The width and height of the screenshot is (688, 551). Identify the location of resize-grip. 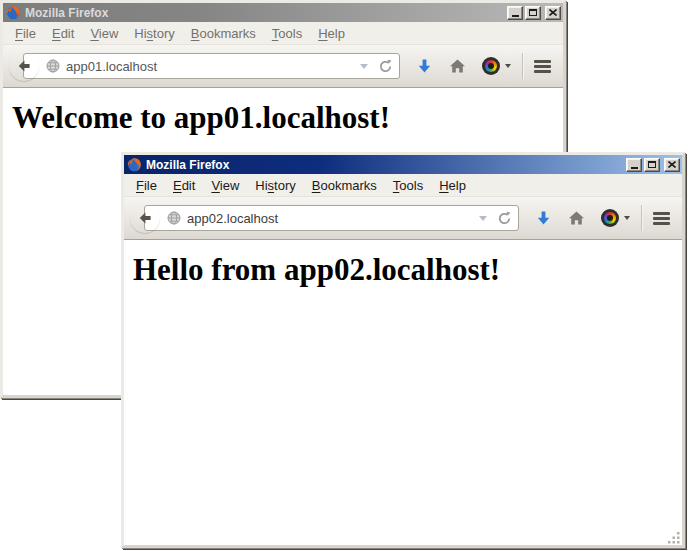
(674, 538).